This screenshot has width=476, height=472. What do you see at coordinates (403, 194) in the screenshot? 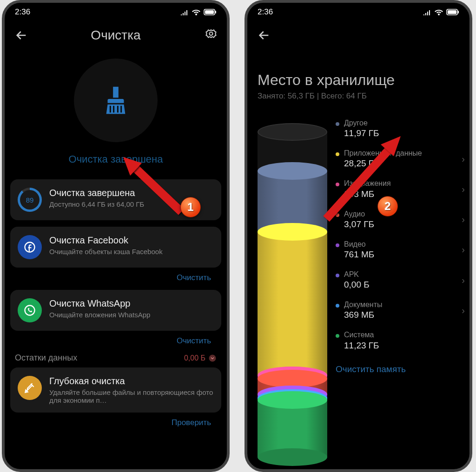
I see `legend-value: 643 МБ` at bounding box center [403, 194].